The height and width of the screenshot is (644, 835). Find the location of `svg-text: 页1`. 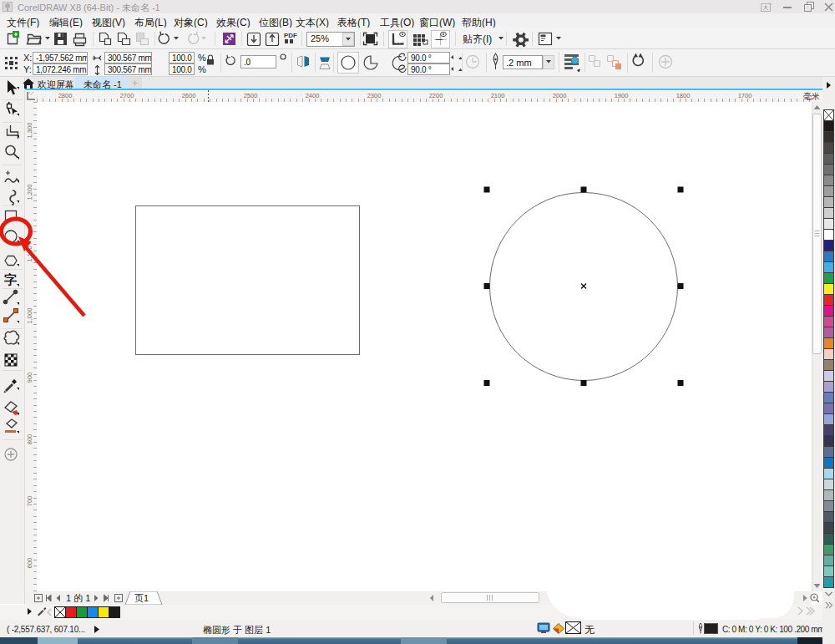

svg-text: 页1 is located at coordinates (142, 598).